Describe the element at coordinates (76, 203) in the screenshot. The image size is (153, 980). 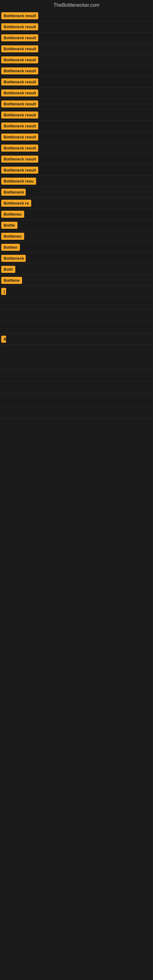
I see `result-row: Bottleneck re` at that location.